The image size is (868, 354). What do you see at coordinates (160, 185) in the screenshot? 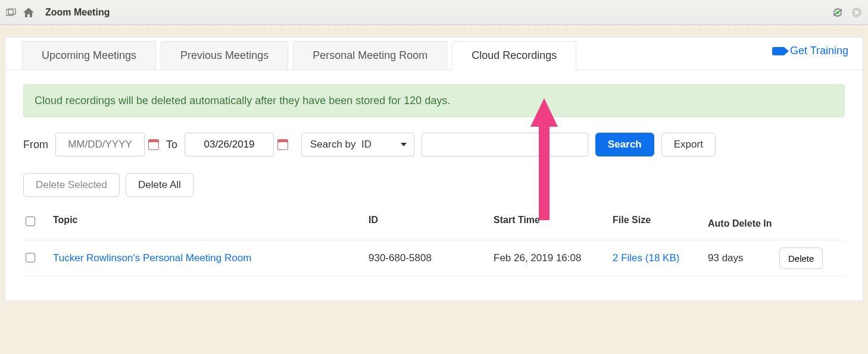
I see `delete-all-button: Delete All` at bounding box center [160, 185].